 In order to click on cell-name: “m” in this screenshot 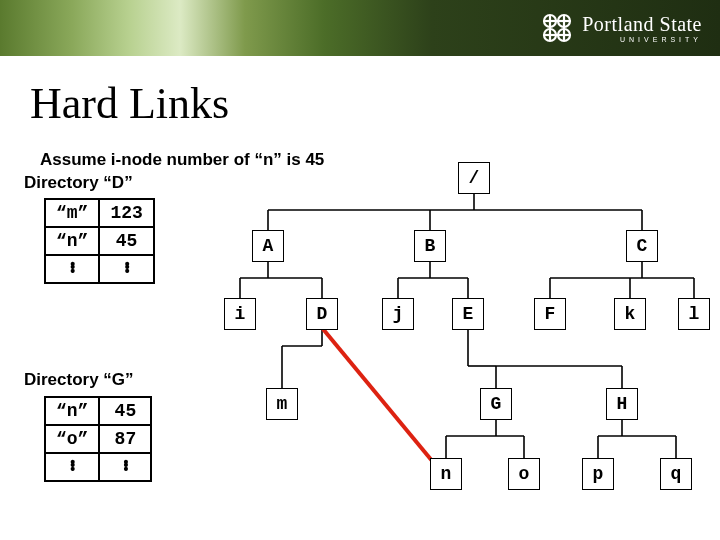, I will do `click(72, 213)`.